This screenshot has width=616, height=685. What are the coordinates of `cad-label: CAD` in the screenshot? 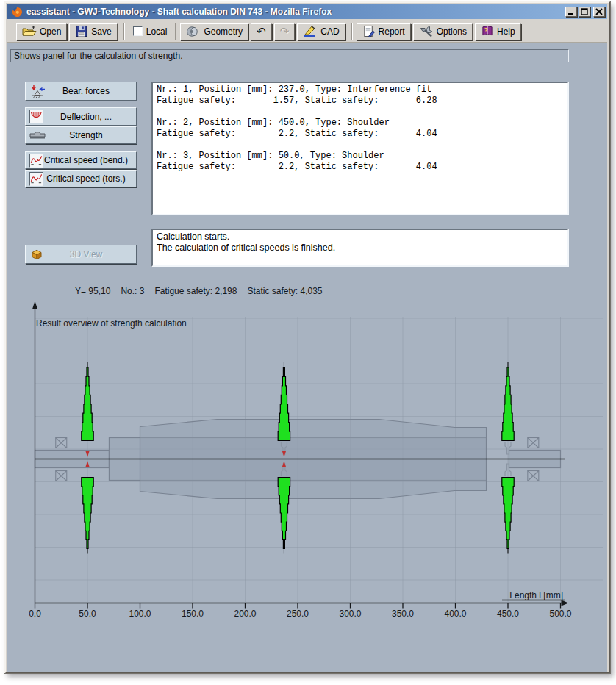 It's located at (329, 32).